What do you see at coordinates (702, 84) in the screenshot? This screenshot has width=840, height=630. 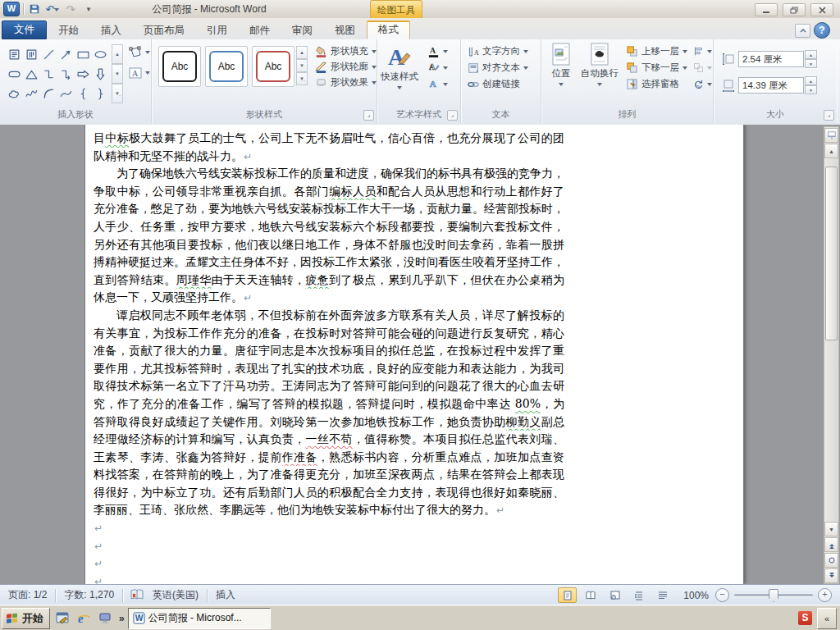 I see `rotate-objects-button` at bounding box center [702, 84].